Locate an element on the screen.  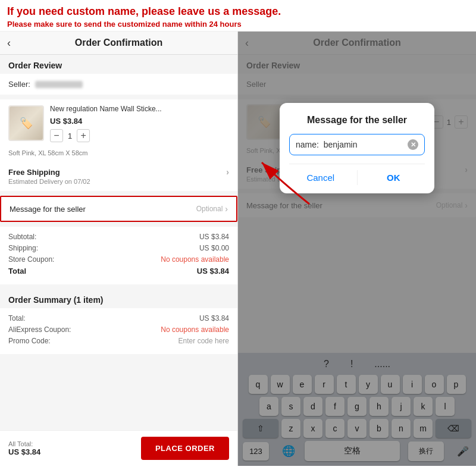
dialog-clear-button: ✕ is located at coordinates (413, 145).